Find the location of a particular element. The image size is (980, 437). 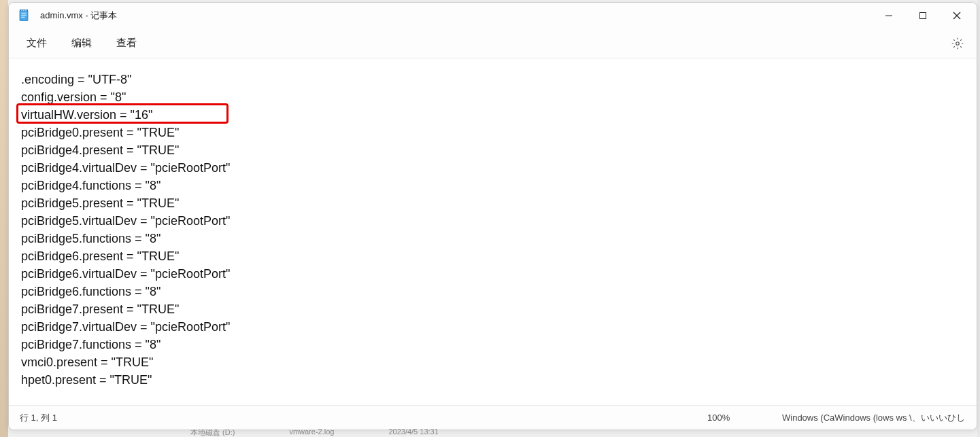

status-cursor-position: 行 1, 列 1 is located at coordinates (363, 418).